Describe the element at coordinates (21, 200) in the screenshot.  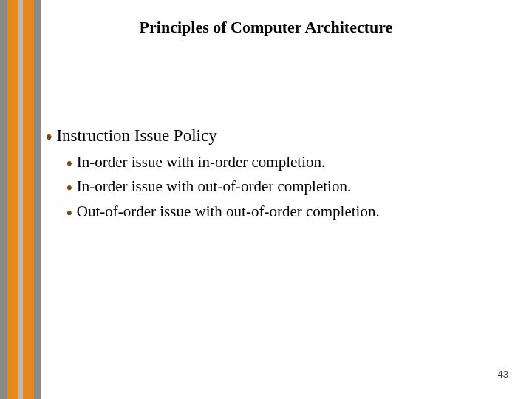
I see `side-stripe-grey-front` at that location.